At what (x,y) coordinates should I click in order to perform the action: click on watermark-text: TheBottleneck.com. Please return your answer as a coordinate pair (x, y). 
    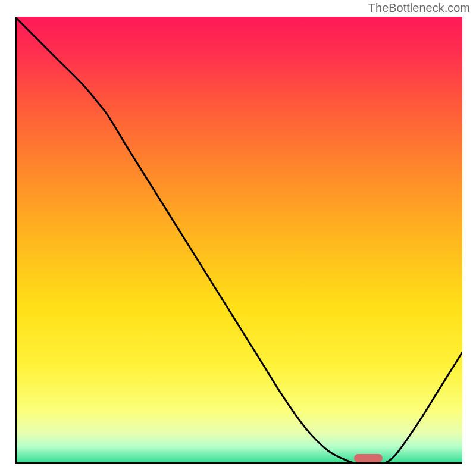
    Looking at the image, I should click on (419, 8).